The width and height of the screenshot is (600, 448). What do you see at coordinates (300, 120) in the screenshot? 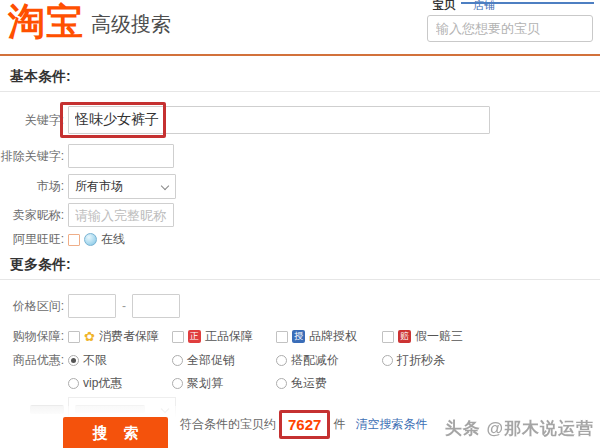
I see `keyword-row: 关键字:` at bounding box center [300, 120].